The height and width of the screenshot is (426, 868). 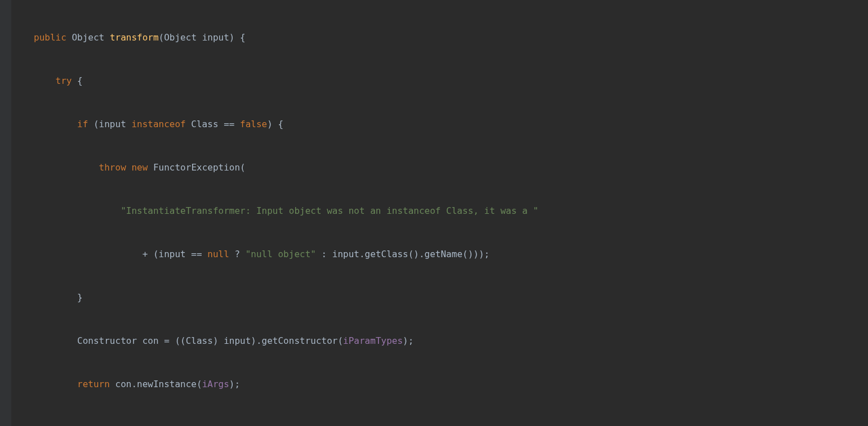 I want to click on field-iParamTypes: iParamTypes, so click(x=373, y=341).